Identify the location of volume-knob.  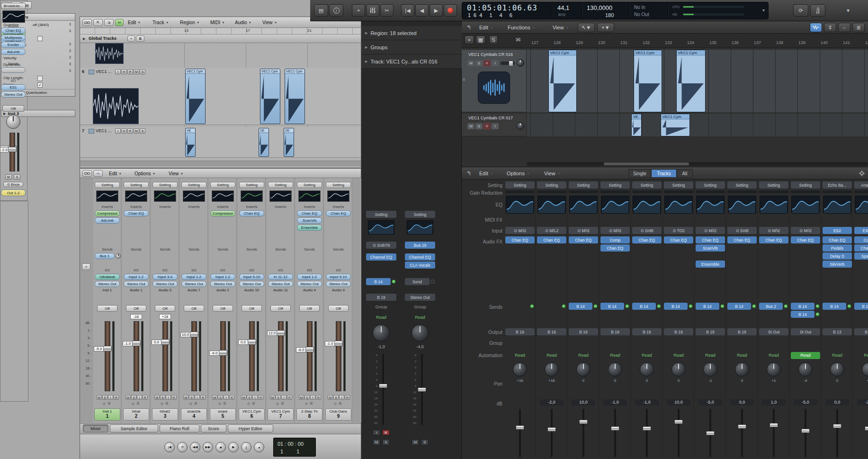
(420, 333).